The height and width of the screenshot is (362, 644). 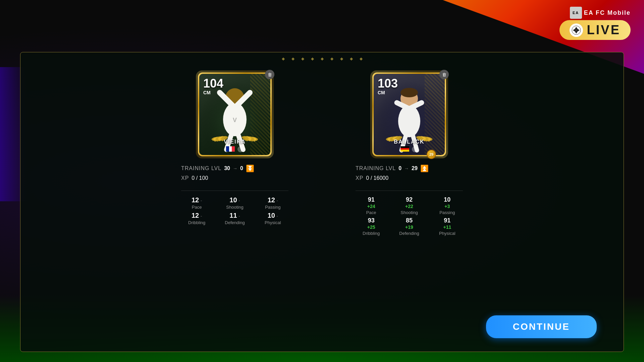 I want to click on ballack-pace-value: 91, so click(x=371, y=200).